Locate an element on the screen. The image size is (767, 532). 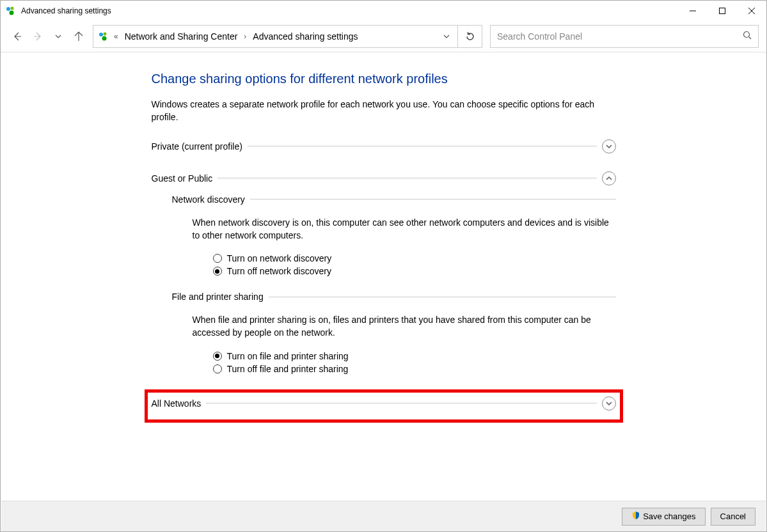
section-private-label: Private (current profile) is located at coordinates (200, 146).